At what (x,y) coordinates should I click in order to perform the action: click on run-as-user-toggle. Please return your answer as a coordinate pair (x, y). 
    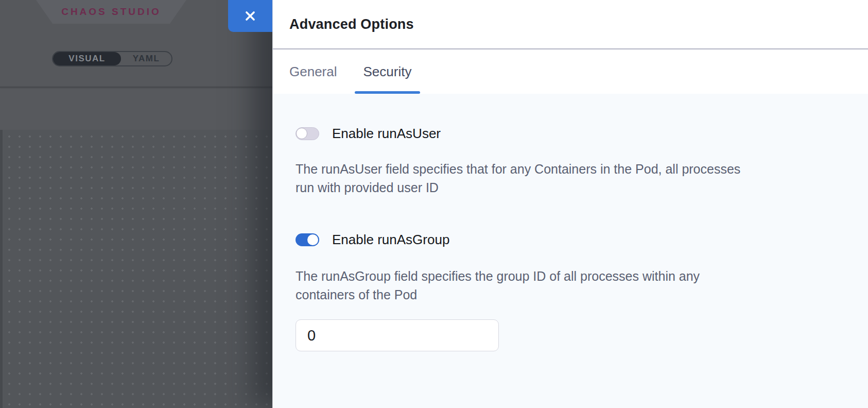
    Looking at the image, I should click on (307, 134).